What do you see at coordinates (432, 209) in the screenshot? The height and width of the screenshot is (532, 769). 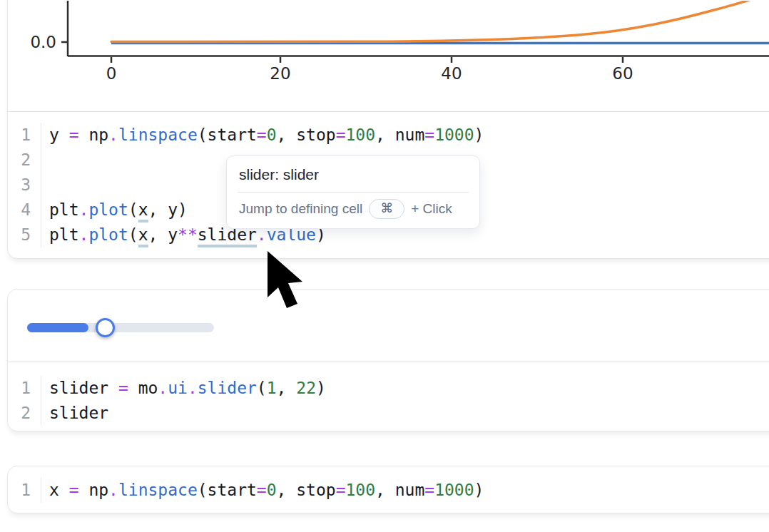 I see `tooltip-action-suffix: + Click` at bounding box center [432, 209].